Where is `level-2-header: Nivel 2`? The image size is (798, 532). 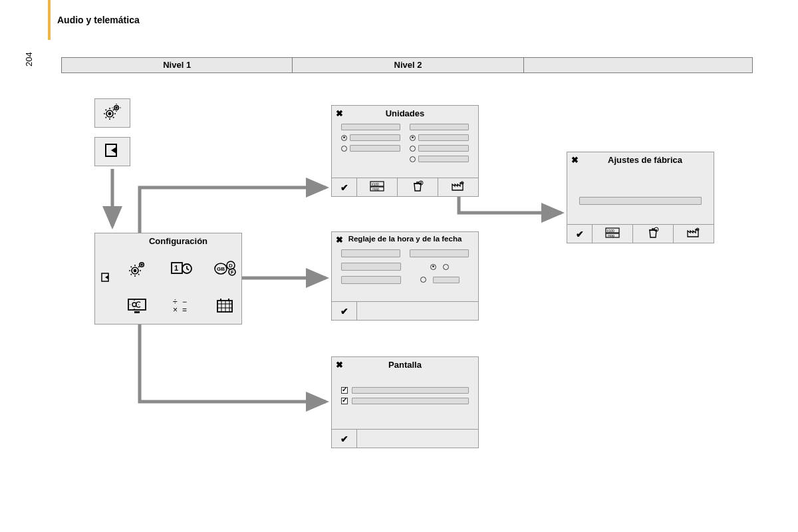 level-2-header: Nivel 2 is located at coordinates (408, 65).